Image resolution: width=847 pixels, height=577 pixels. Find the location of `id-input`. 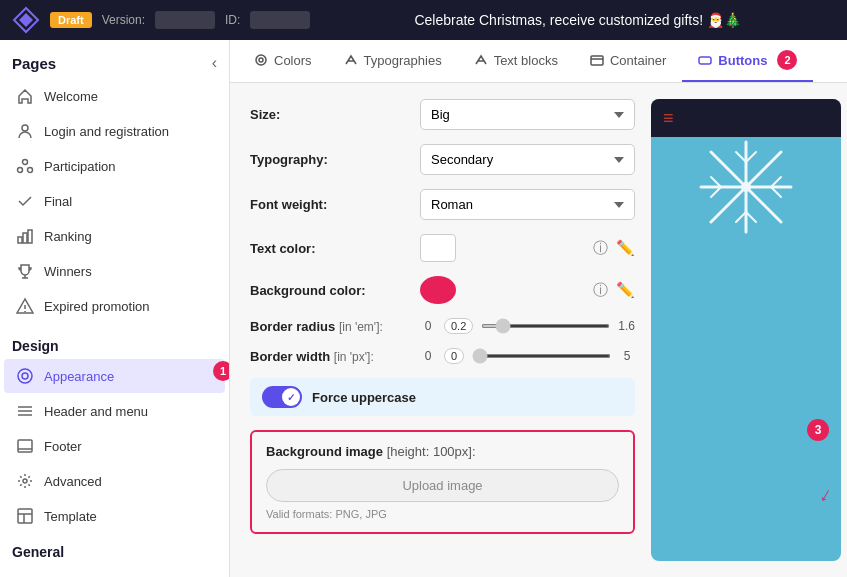

id-input is located at coordinates (280, 20).